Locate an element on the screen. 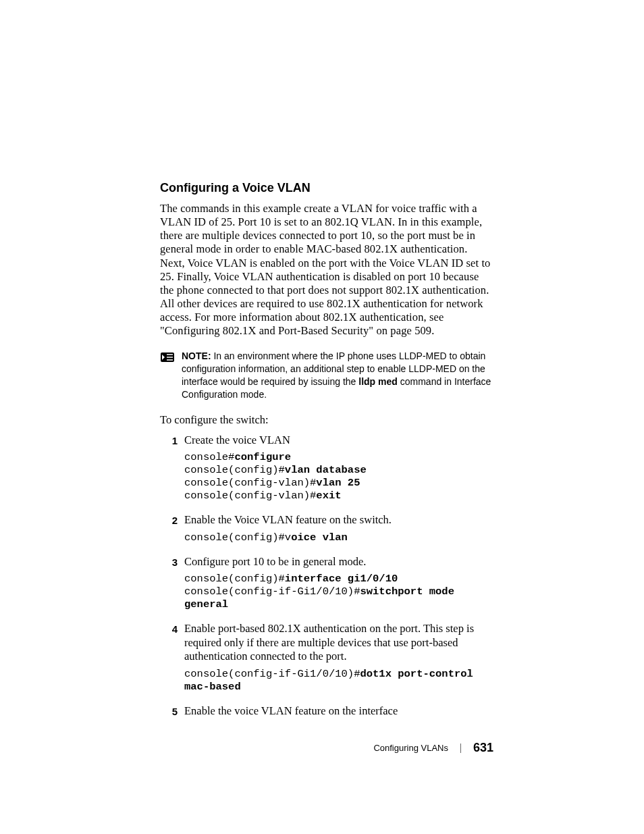 This screenshot has height=834, width=644. note-icon is located at coordinates (168, 357).